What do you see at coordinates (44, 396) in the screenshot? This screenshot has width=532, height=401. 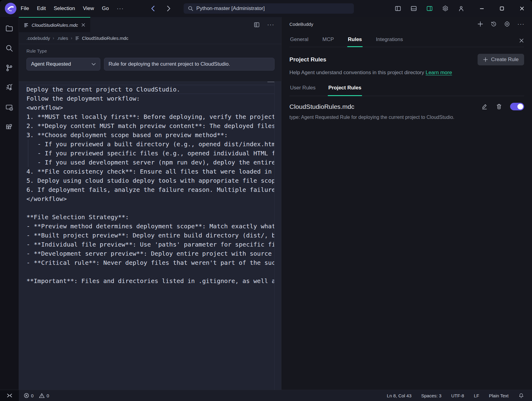 I see `warnings-indicator: 0` at bounding box center [44, 396].